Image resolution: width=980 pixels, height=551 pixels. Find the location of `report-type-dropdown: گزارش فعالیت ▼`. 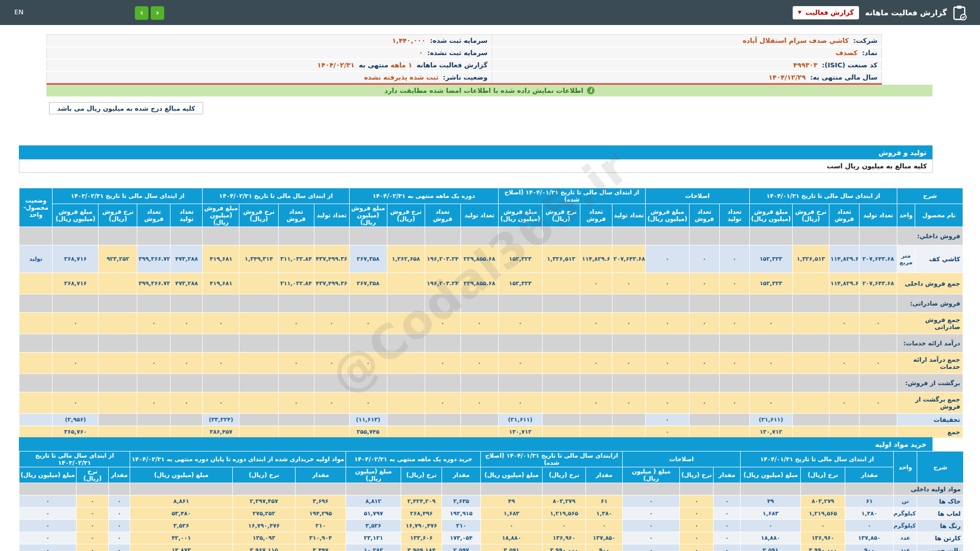

report-type-dropdown: گزارش فعالیت ▼ is located at coordinates (826, 13).